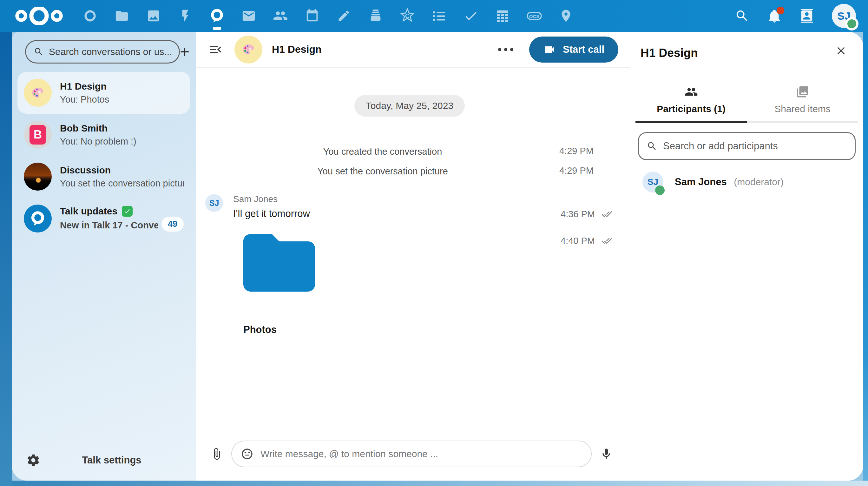  What do you see at coordinates (38, 135) in the screenshot?
I see `bob-avatar: B` at bounding box center [38, 135].